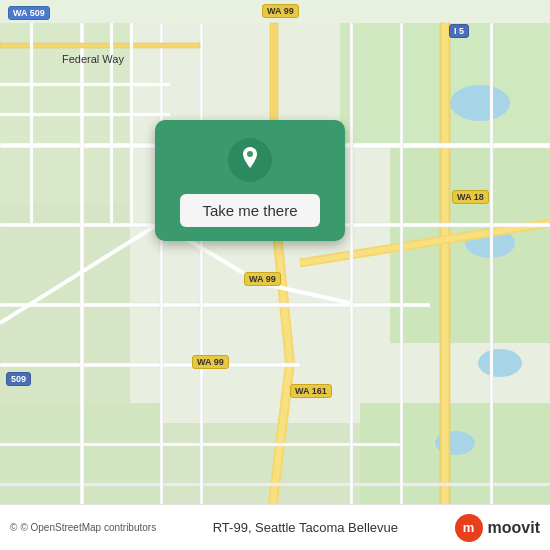 The width and height of the screenshot is (550, 550). Describe the element at coordinates (83, 528) in the screenshot. I see `copyright-text: © © OpenStreetMap contributors` at that location.